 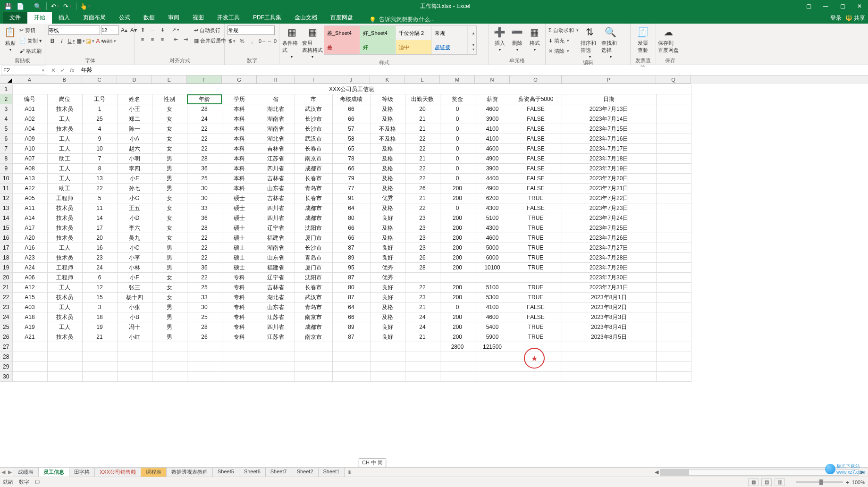 I want to click on data-cell: 本科, so click(x=239, y=169).